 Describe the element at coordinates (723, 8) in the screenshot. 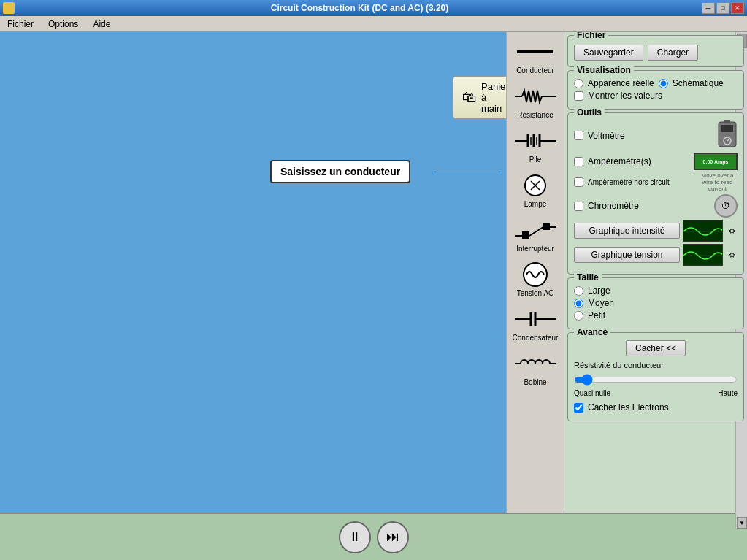

I see `maximize-button: □` at that location.